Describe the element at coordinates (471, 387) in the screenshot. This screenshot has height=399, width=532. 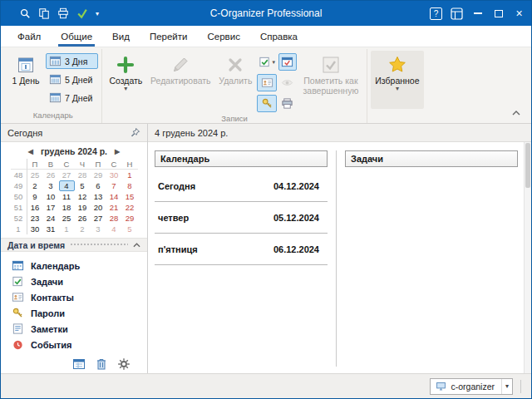
I see `profile-selector: c-organizer ▾` at that location.